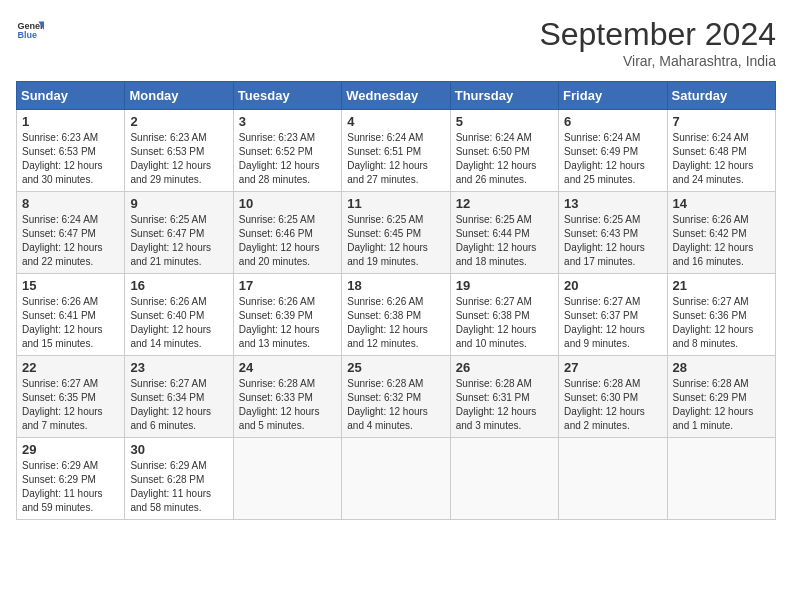 Image resolution: width=792 pixels, height=612 pixels. What do you see at coordinates (612, 405) in the screenshot?
I see `day-info: Sunrise: 6:28 AM Sunset: 6:30 PM Dayligh…` at bounding box center [612, 405].